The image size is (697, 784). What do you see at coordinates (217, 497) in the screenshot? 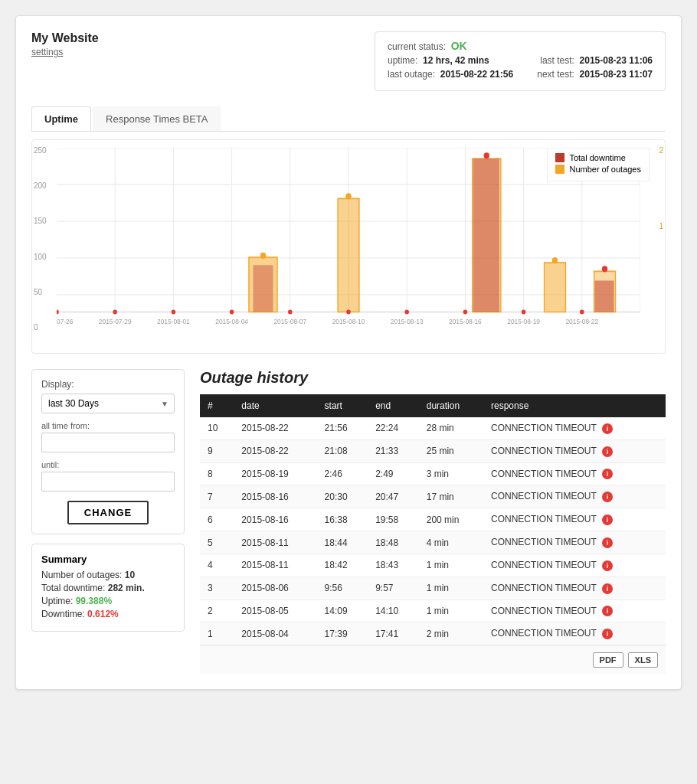
I see `cell-num: 7` at bounding box center [217, 497].